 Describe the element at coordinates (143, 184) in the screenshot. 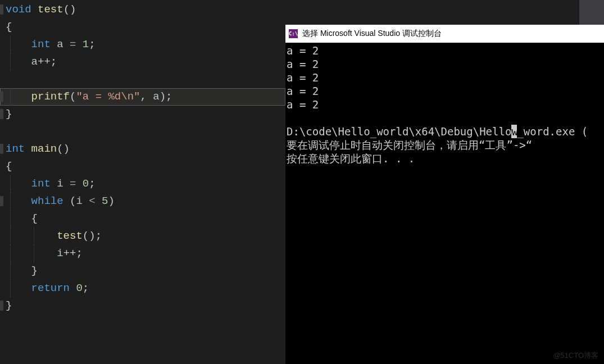

I see `code-line: int i = 0;` at that location.